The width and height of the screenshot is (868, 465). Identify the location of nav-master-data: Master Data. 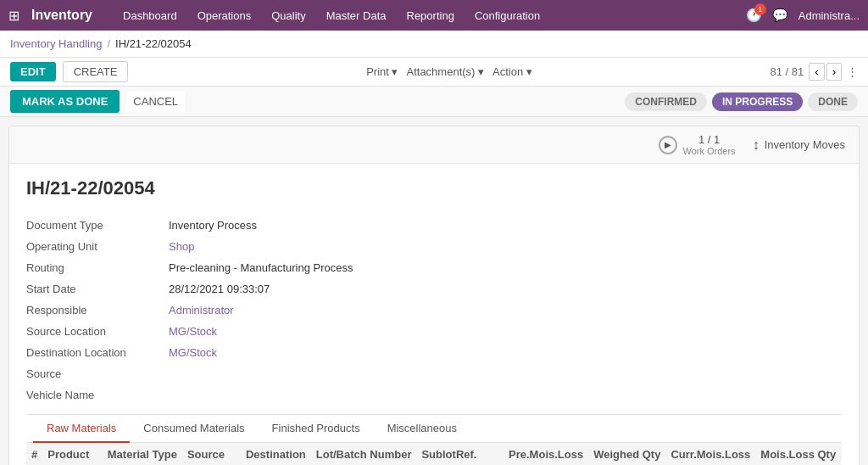
(356, 15).